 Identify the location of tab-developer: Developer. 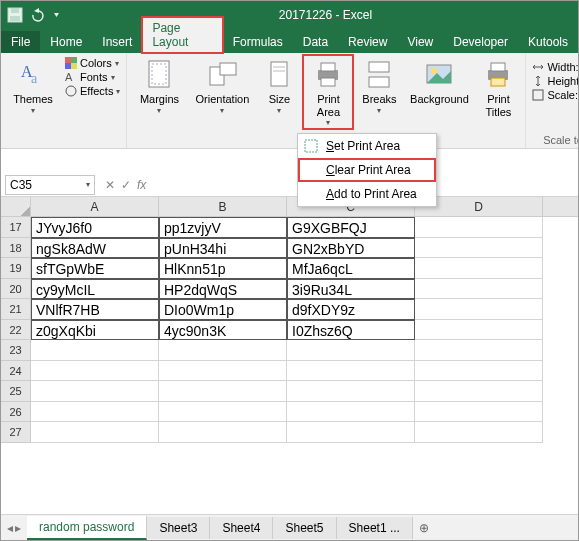
(480, 42).